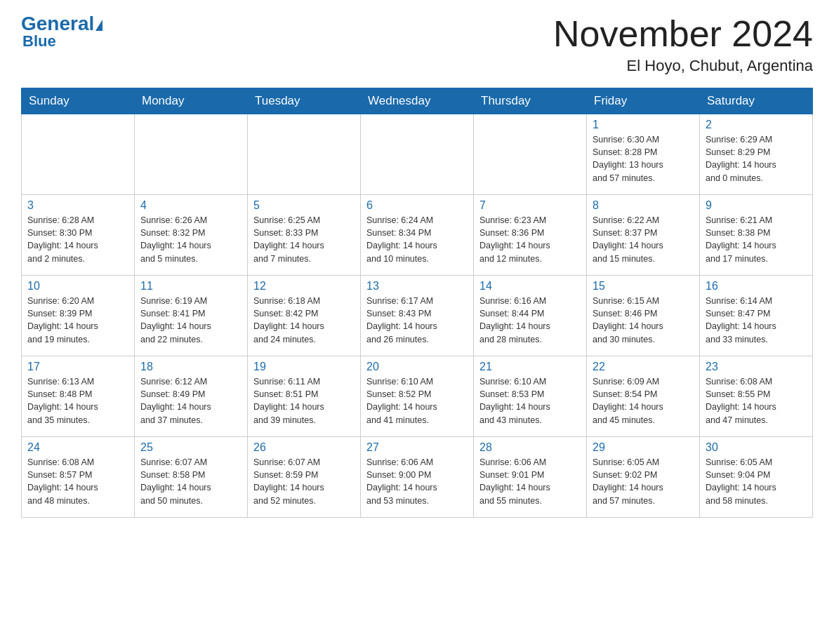  What do you see at coordinates (417, 240) in the screenshot?
I see `day-info: Sunrise: 6:24 AMSunset: 8:34 PMDaylight:…` at bounding box center [417, 240].